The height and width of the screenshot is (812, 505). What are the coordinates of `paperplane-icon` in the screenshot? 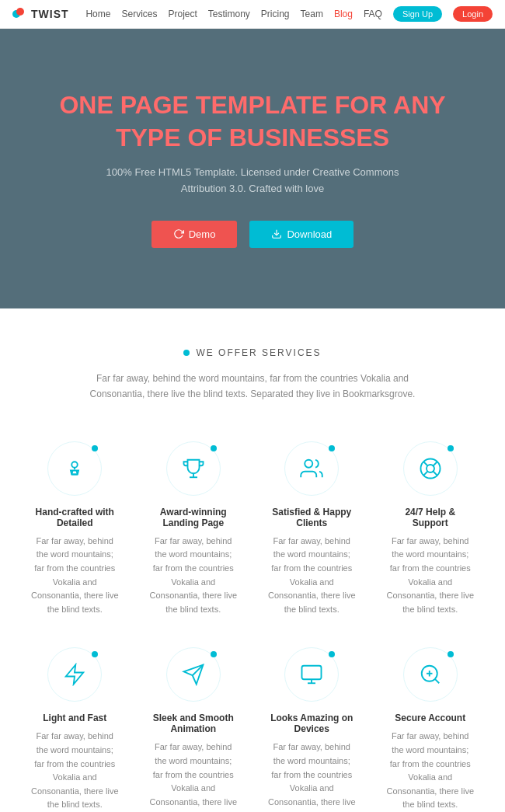 It's located at (193, 674).